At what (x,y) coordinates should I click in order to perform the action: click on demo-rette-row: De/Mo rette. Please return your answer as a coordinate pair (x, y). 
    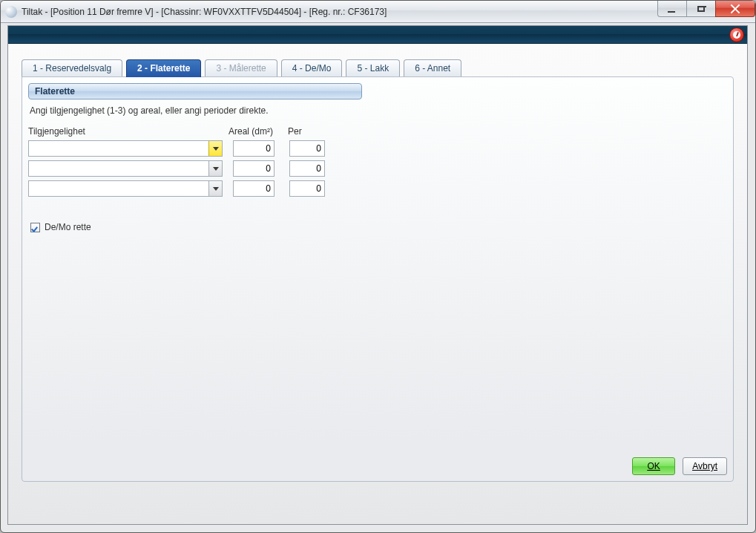
    Looking at the image, I should click on (378, 227).